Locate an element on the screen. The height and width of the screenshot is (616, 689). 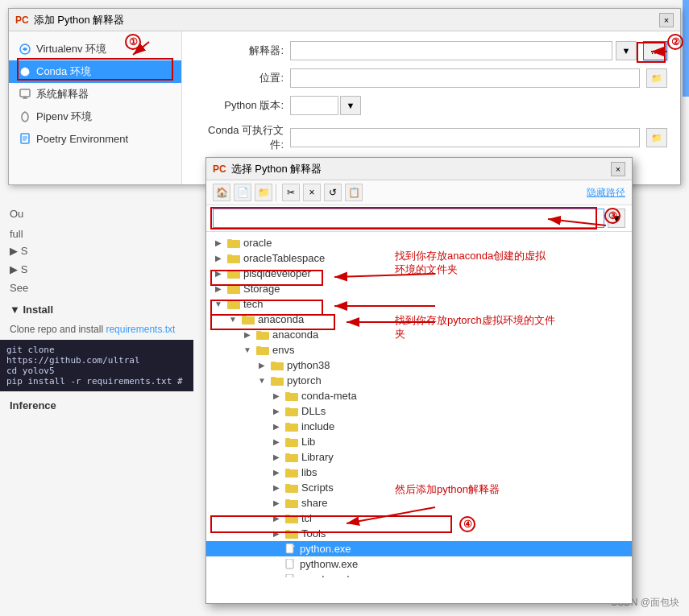
tree-item-anaconda-l1: ▼ anaconda is located at coordinates (419, 319).